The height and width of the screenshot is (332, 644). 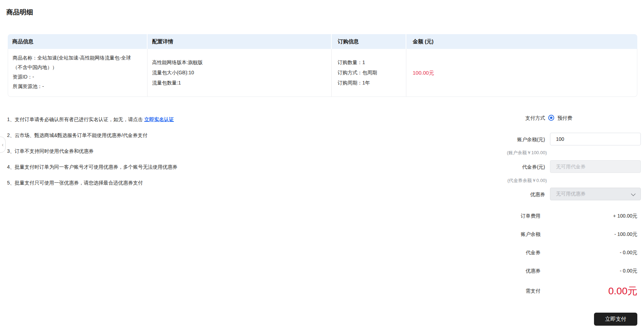 I want to click on summary-value: + 100.00元, so click(x=625, y=216).